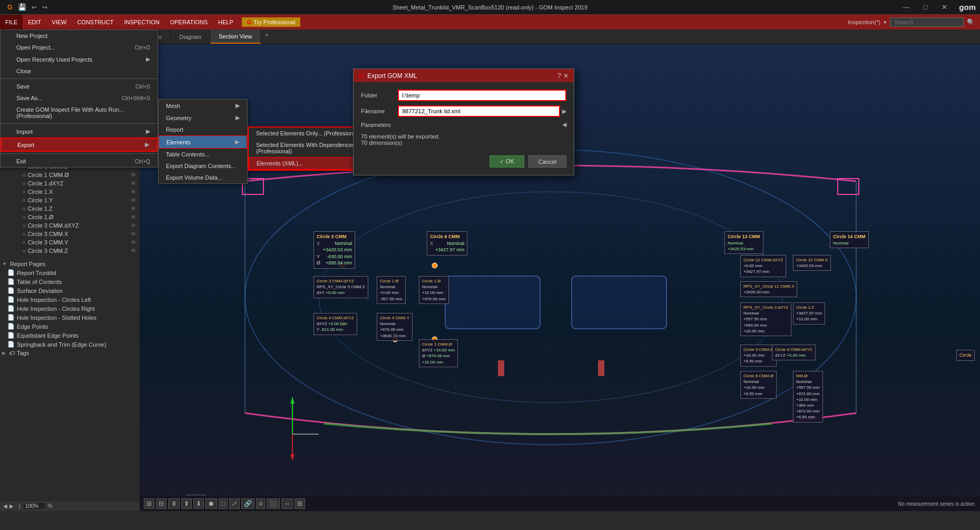 The width and height of the screenshot is (980, 530). Describe the element at coordinates (70, 251) in the screenshot. I see `tree-circle3-z: ○ Circle 3 CMM.Z 👁` at that location.